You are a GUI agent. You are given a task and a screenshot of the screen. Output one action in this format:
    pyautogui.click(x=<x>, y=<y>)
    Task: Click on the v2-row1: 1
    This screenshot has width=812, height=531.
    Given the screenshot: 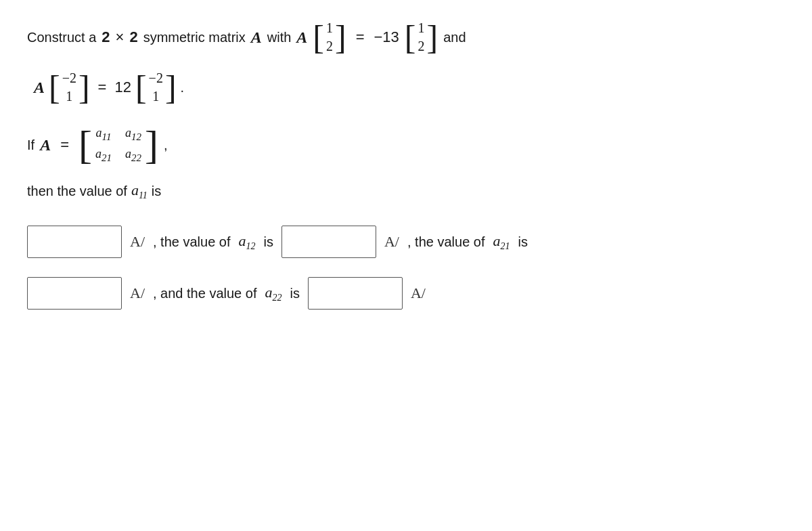 What is the action you would take?
    pyautogui.click(x=422, y=28)
    